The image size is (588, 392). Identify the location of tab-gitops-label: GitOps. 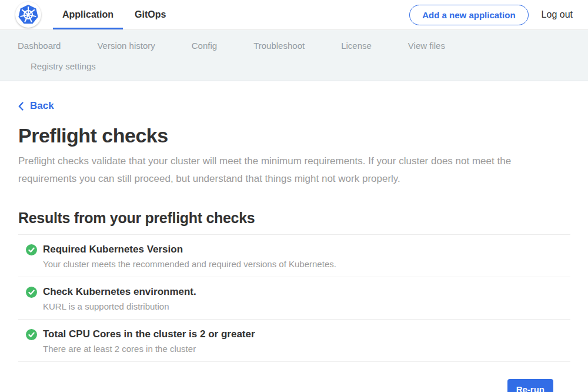
(151, 15).